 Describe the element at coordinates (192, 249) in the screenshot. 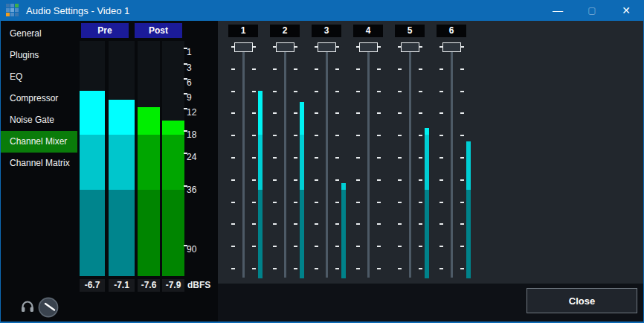

I see `scale-tick-label-90: 90` at that location.